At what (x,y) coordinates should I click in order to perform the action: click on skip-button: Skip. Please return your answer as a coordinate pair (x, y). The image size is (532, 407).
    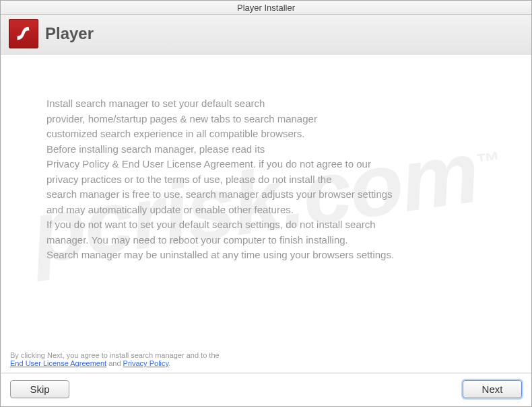
    Looking at the image, I should click on (40, 389).